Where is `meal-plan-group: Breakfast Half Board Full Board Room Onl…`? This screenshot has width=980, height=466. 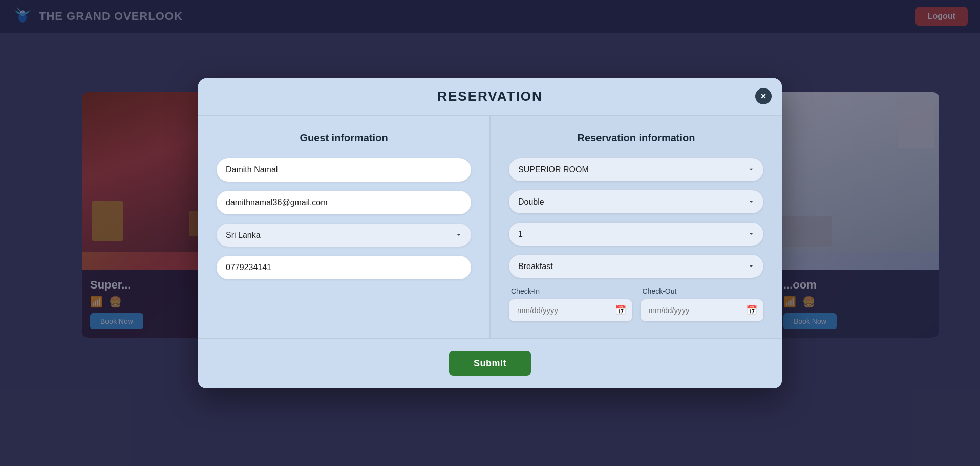 meal-plan-group: Breakfast Half Board Full Board Room Onl… is located at coordinates (636, 266).